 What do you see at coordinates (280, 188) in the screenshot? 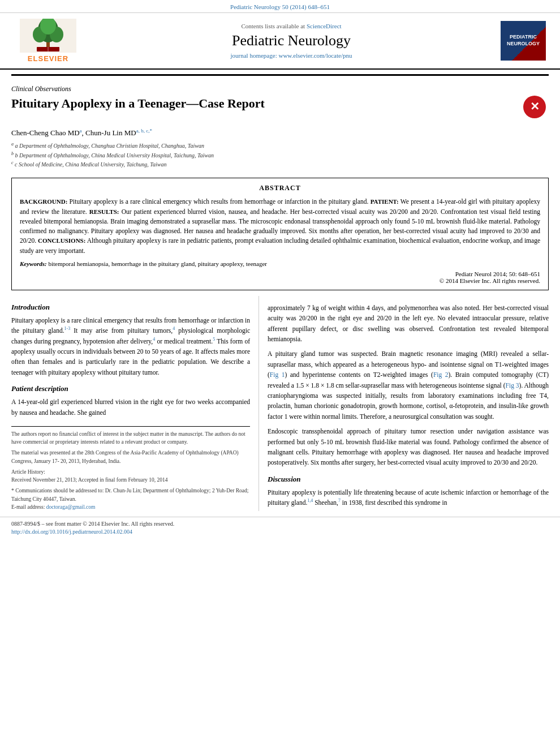
I see `abstract-title: ABSTRACT` at bounding box center [280, 188].